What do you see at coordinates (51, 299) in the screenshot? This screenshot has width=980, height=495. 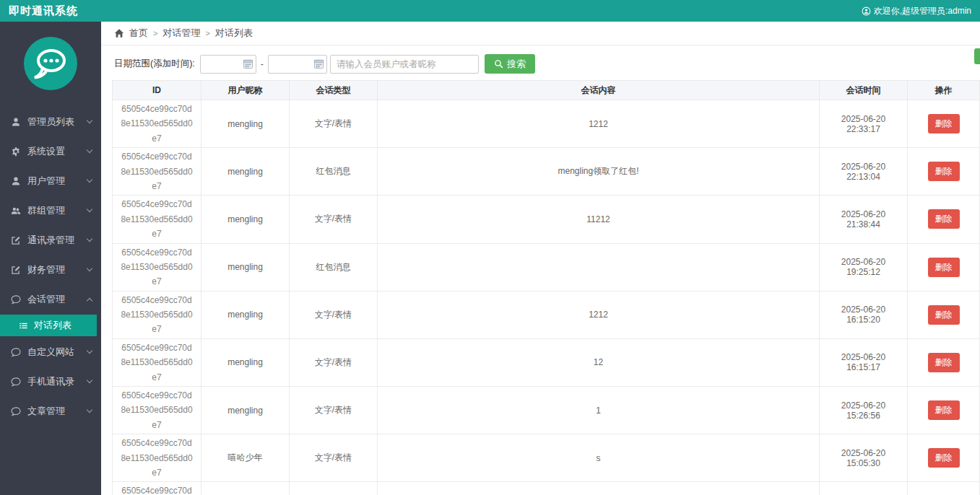 I see `sidebar-item-session-management: 会话管理` at bounding box center [51, 299].